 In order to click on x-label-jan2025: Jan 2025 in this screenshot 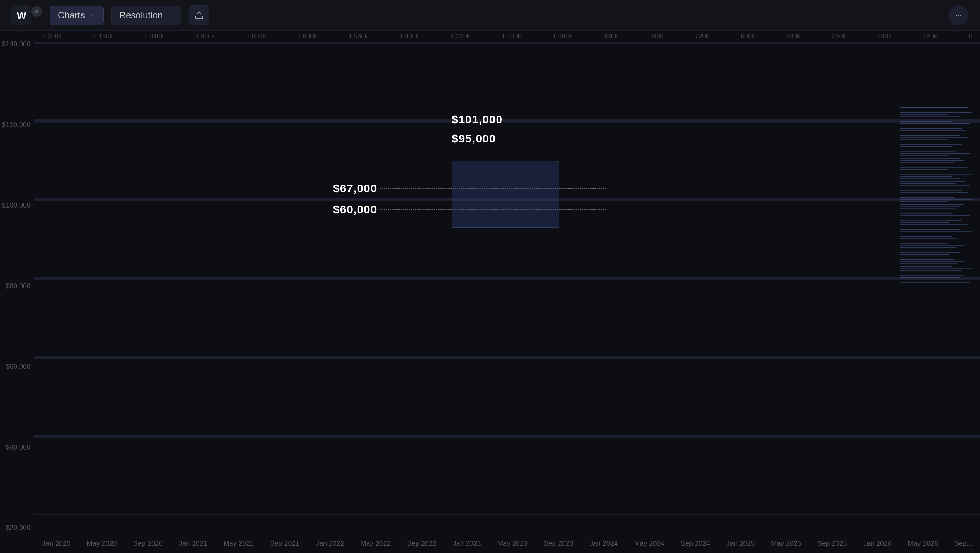, I will do `click(740, 544)`.